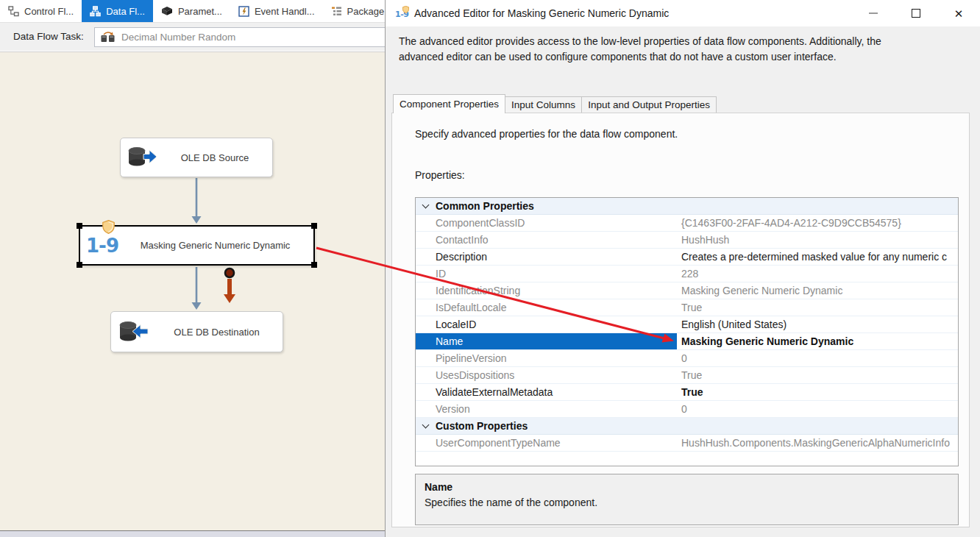 The image size is (980, 537). What do you see at coordinates (817, 223) in the screenshot?
I see `property-value: {C1463F00-2FAF-4AD4-A212-C9D9CCB54575}` at bounding box center [817, 223].